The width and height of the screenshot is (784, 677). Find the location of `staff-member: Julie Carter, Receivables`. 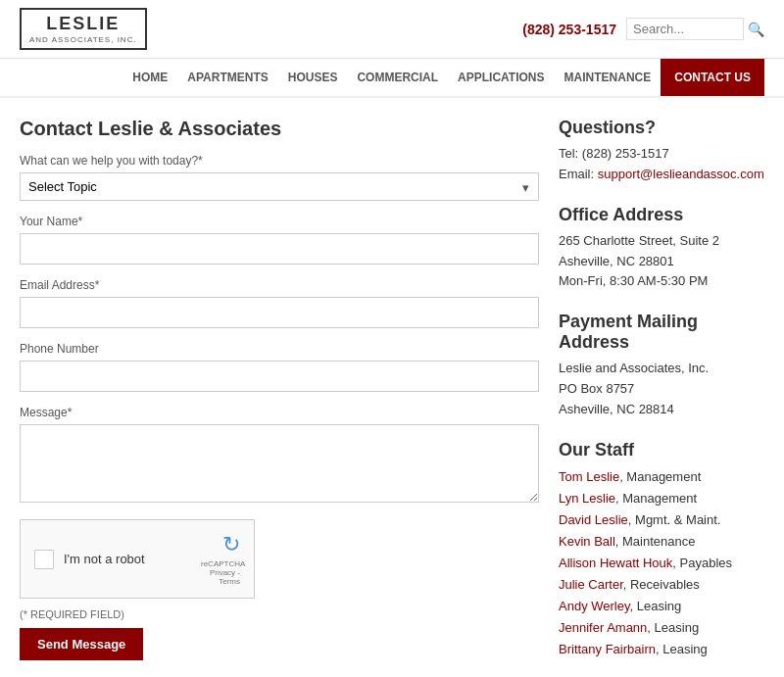

staff-member: Julie Carter, Receivables is located at coordinates (662, 585).